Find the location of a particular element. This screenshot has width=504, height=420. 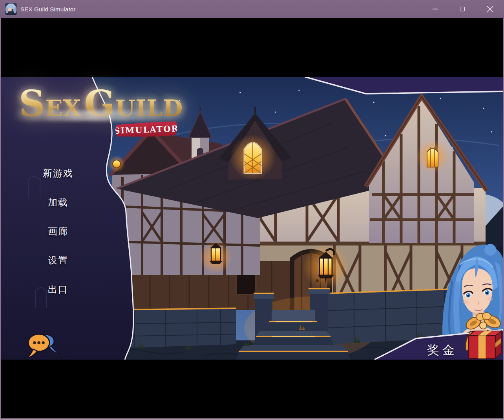

logo-subtitle: SIMULATOR is located at coordinates (147, 129).